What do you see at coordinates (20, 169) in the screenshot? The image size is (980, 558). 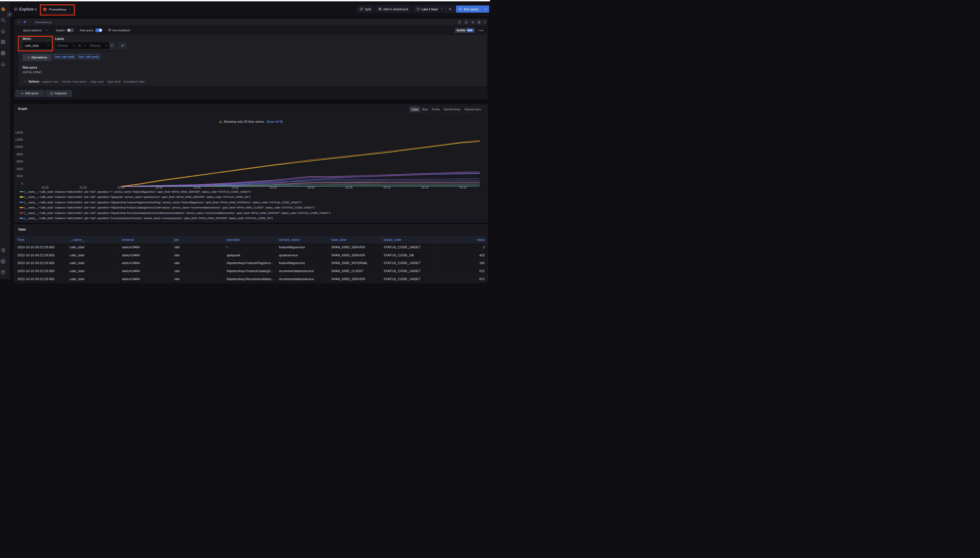 I see `svg-text: 4000` at bounding box center [20, 169].